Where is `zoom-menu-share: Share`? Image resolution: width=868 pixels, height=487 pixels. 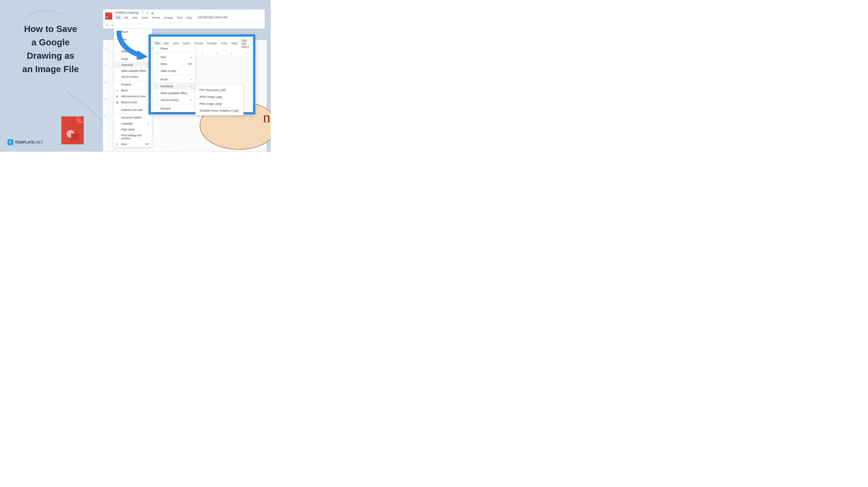
zoom-menu-share: Share is located at coordinates (174, 49).